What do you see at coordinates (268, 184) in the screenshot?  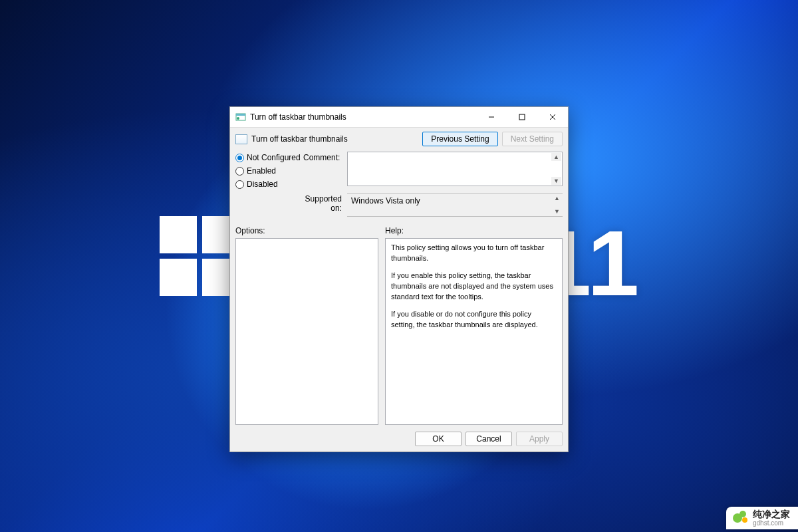 I see `radio-disabled: Disabled` at bounding box center [268, 184].